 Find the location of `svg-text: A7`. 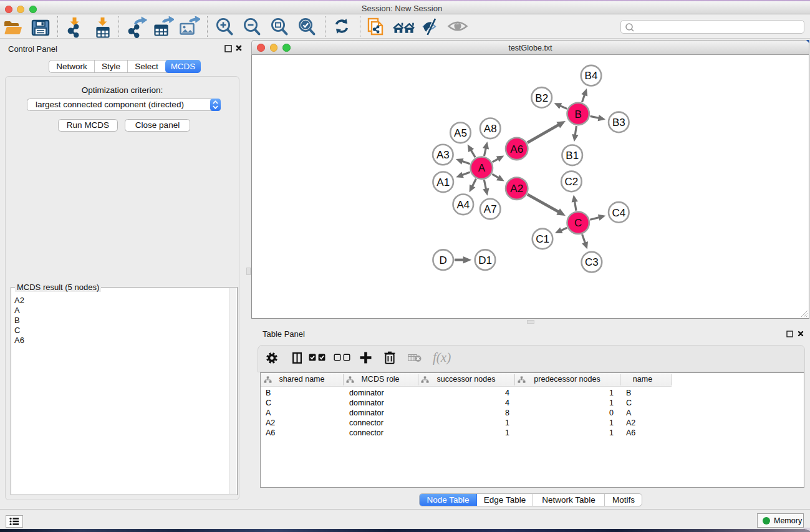

svg-text: A7 is located at coordinates (490, 210).